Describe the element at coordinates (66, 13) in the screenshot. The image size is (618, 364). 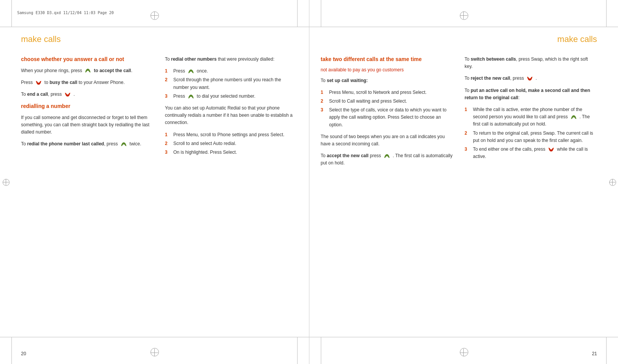
I see `print-header: Samsung E330 D3.qxd 11/12/04 11:03 Page …` at that location.